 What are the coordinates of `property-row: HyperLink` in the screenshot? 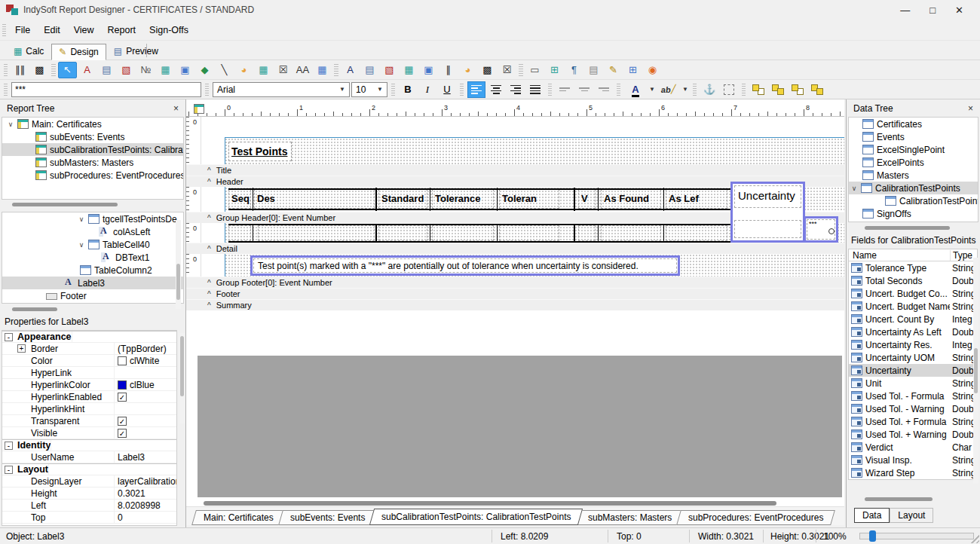 It's located at (89, 373).